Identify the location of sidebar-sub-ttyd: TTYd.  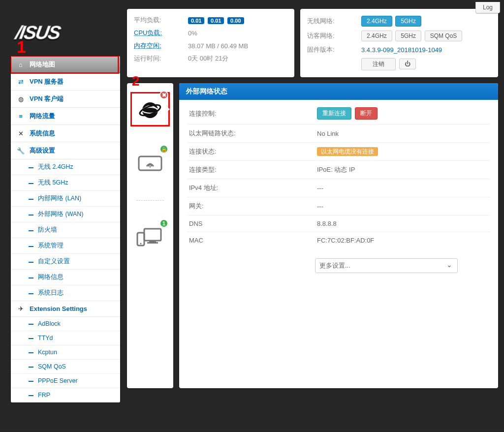
(65, 339).